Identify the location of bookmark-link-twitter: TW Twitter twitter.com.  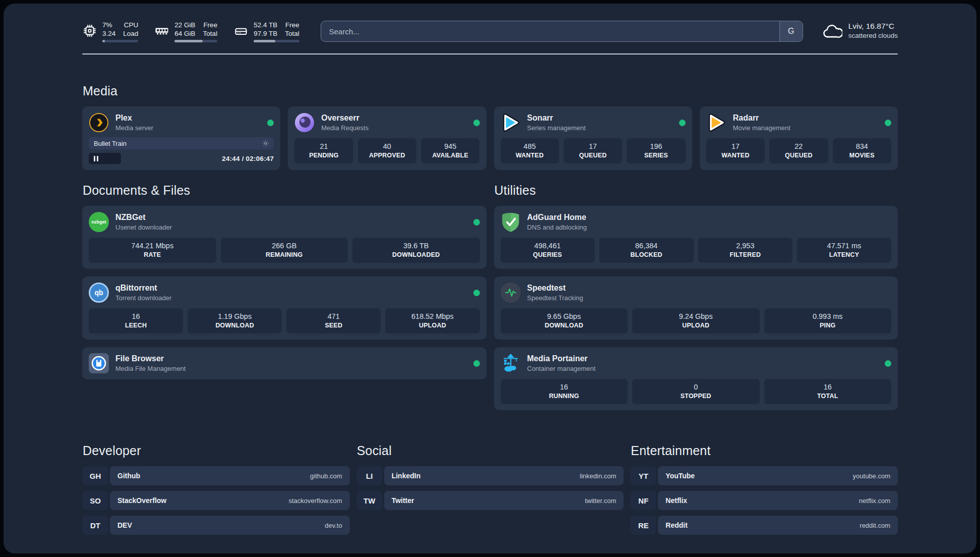
(490, 500).